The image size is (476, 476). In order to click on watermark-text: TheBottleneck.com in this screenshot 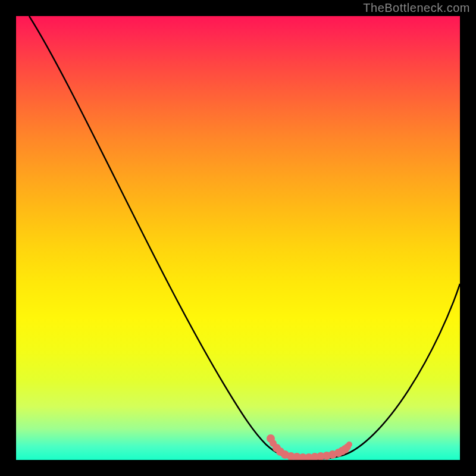, I will do `click(416, 8)`.